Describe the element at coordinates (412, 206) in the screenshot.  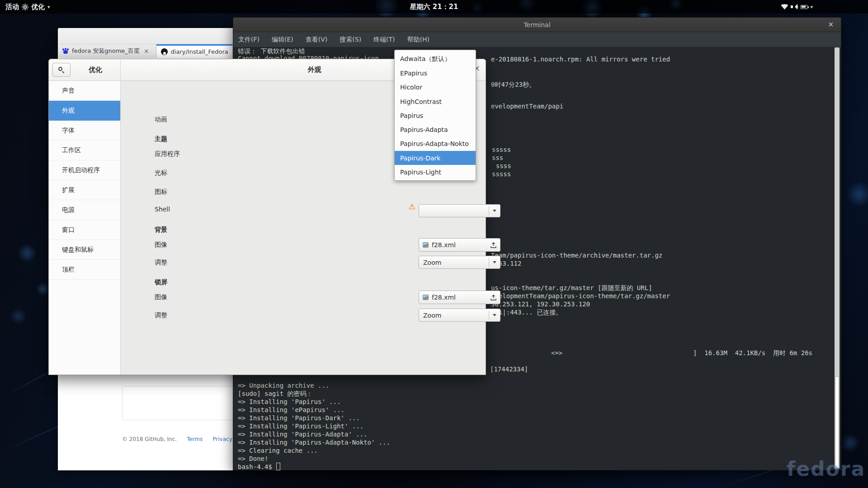
I see `warning-icon: ⚠` at that location.